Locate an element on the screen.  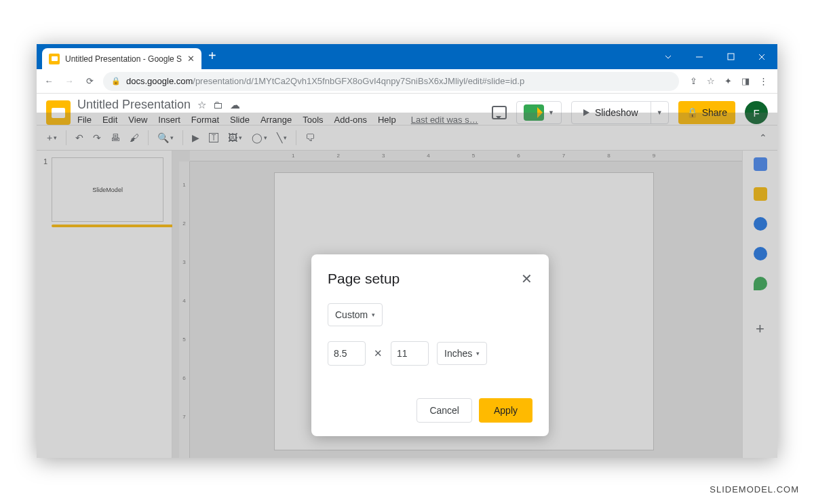
browser-tab: Untitled Presentation - Google S ✕ is located at coordinates (122, 58).